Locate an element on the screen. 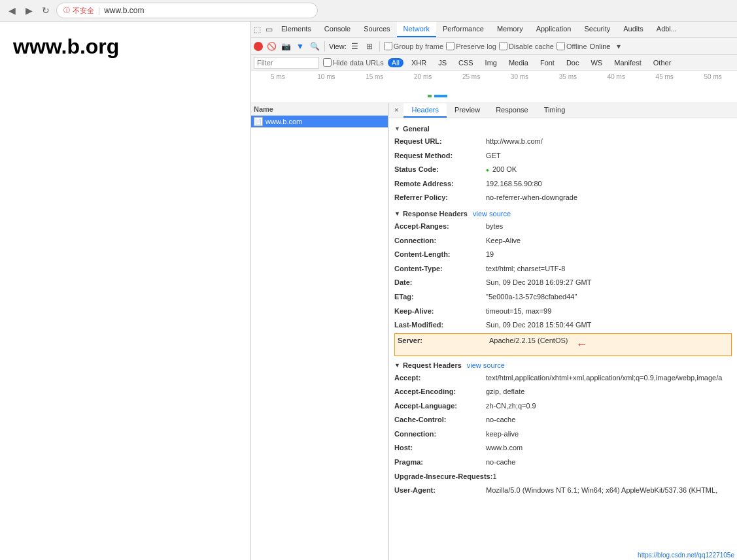 Image resolution: width=737 pixels, height=560 pixels. request-url-val: http://www.b.com/ is located at coordinates (514, 142).